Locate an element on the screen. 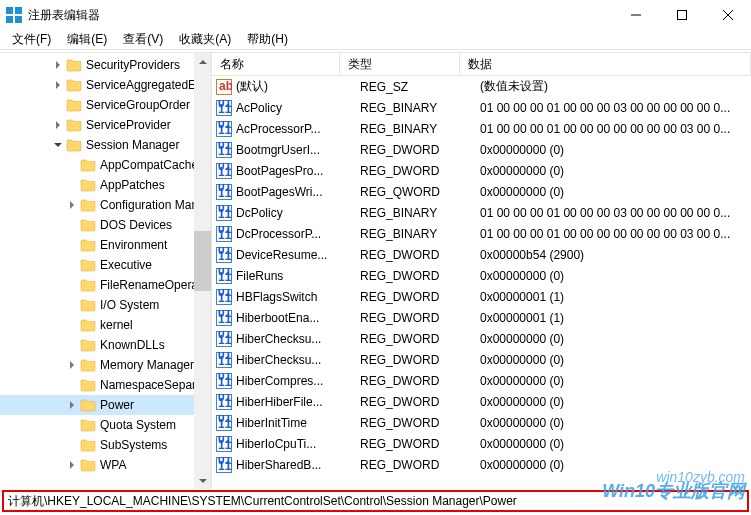  menu-edit: 编辑(E) is located at coordinates (87, 40).